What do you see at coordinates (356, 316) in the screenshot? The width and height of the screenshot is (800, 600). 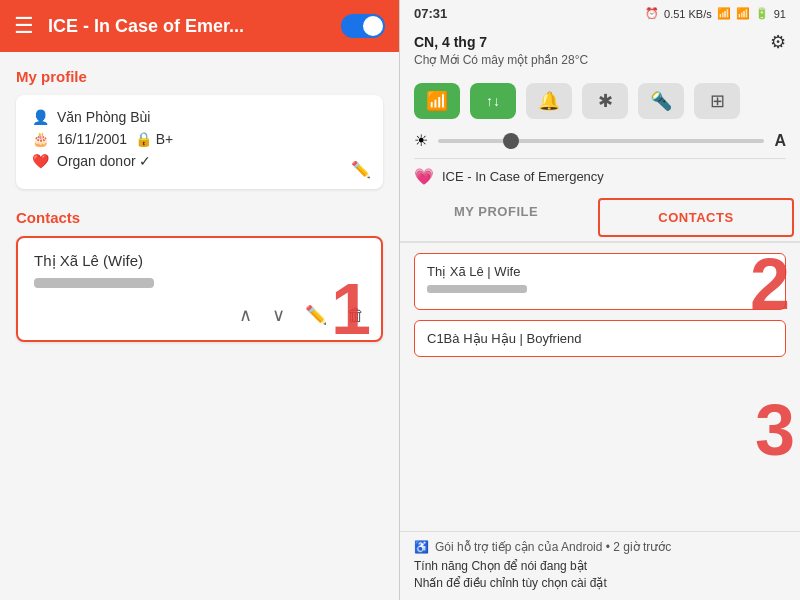 I see `contact-delete-button: 🗑` at bounding box center [356, 316].